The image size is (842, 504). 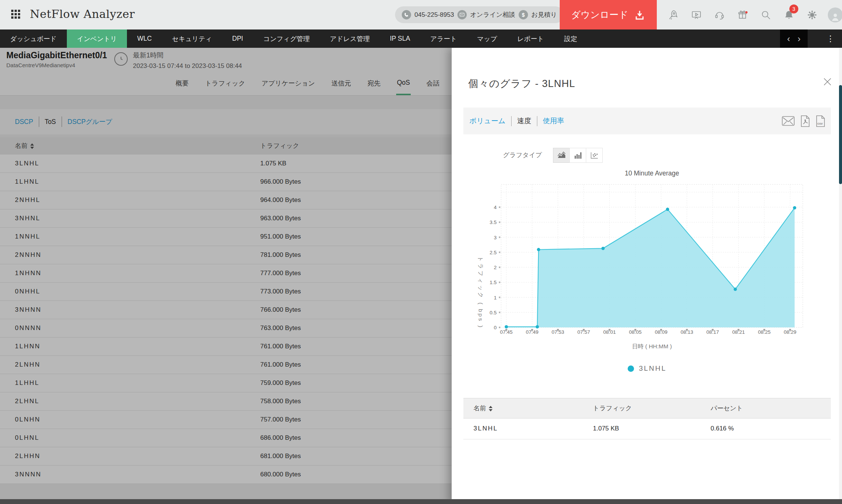 What do you see at coordinates (495, 328) in the screenshot?
I see `svg-text: 0` at bounding box center [495, 328].